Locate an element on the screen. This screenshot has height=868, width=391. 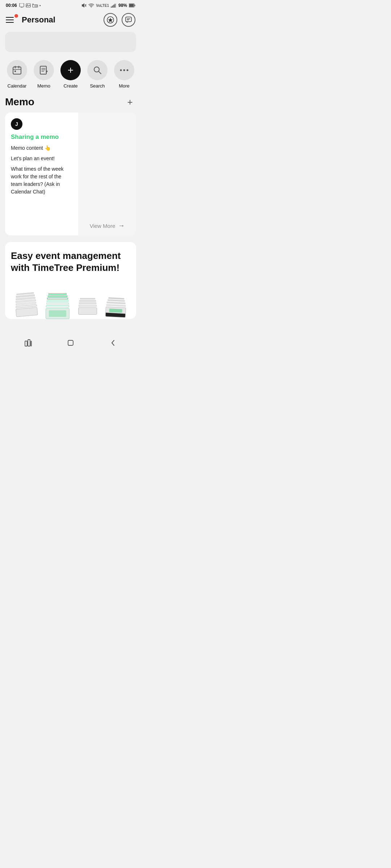
recent-apps-icon is located at coordinates (28, 343).